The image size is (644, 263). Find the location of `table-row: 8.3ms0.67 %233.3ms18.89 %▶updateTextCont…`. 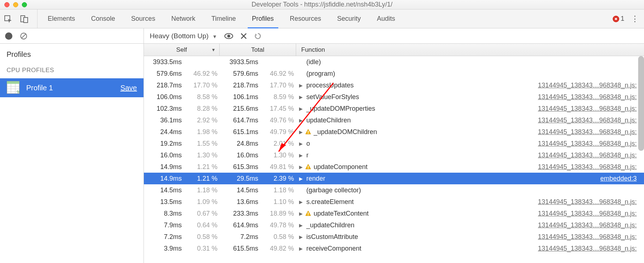

table-row: 8.3ms0.67 %233.3ms18.89 %▶updateTextCont… is located at coordinates (394, 213).